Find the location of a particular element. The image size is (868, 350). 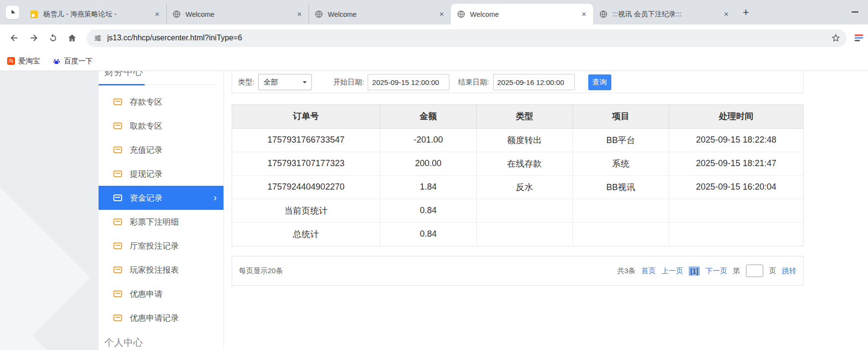

bookmark-label: 百度一下 is located at coordinates (78, 61).